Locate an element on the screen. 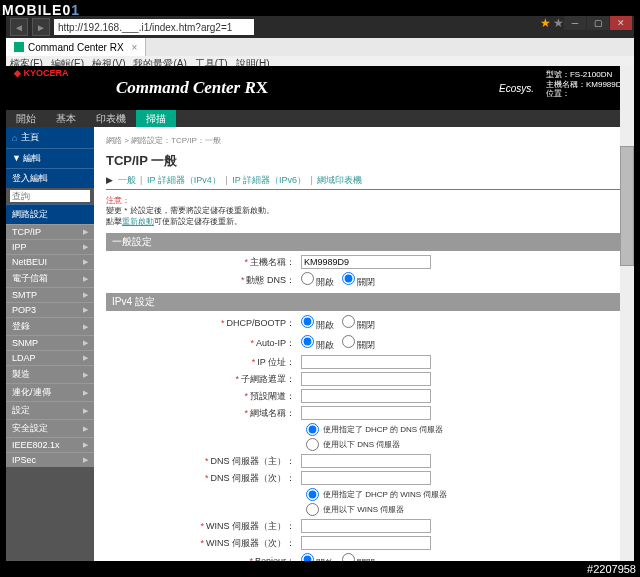 The image size is (640, 577). tab-scan: 掃描 is located at coordinates (156, 118).